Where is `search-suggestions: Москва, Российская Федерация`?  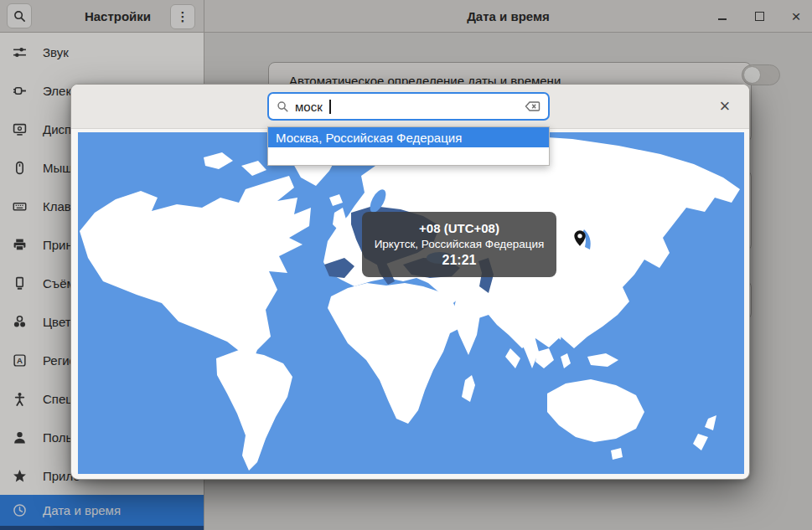
search-suggestions: Москва, Российская Федерация is located at coordinates (409, 146).